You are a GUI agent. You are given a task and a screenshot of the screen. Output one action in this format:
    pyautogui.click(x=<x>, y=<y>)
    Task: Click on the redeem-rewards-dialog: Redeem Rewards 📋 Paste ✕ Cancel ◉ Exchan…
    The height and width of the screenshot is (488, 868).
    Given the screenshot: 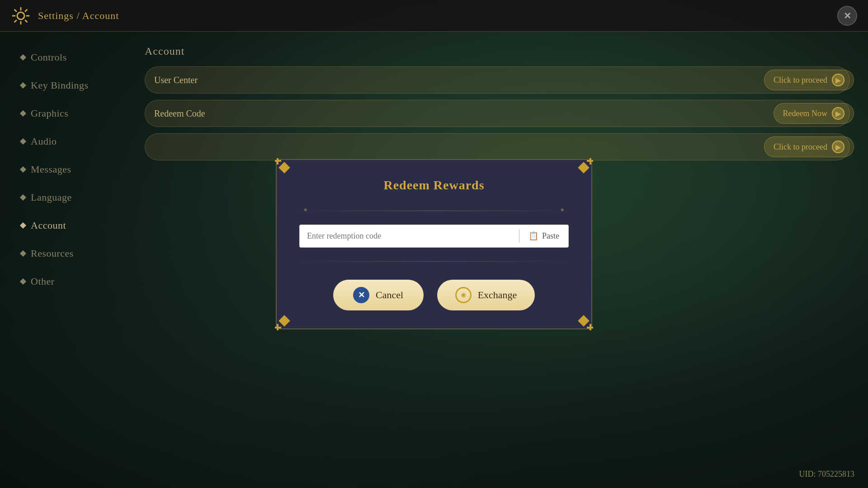 What is the action you would take?
    pyautogui.click(x=434, y=244)
    